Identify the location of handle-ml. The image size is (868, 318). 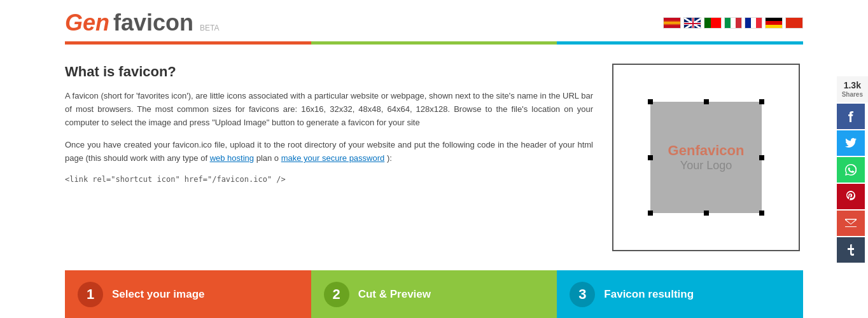
(650, 158).